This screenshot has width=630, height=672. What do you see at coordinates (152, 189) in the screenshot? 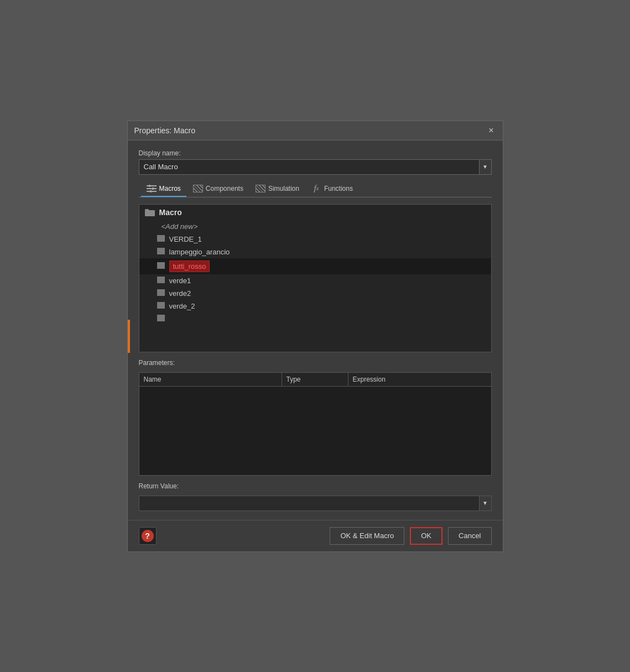
I see `macros-icon` at bounding box center [152, 189].